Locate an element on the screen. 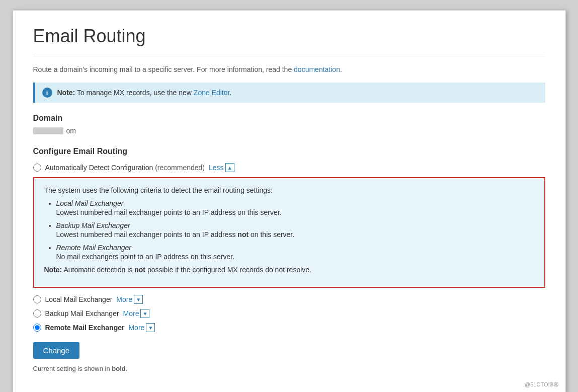  change-button: Change is located at coordinates (56, 350).